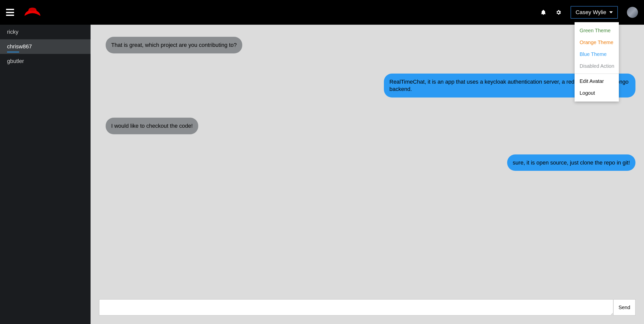 The height and width of the screenshot is (324, 644). Describe the element at coordinates (45, 61) in the screenshot. I see `sidebar-item-contact: gbutler` at that location.